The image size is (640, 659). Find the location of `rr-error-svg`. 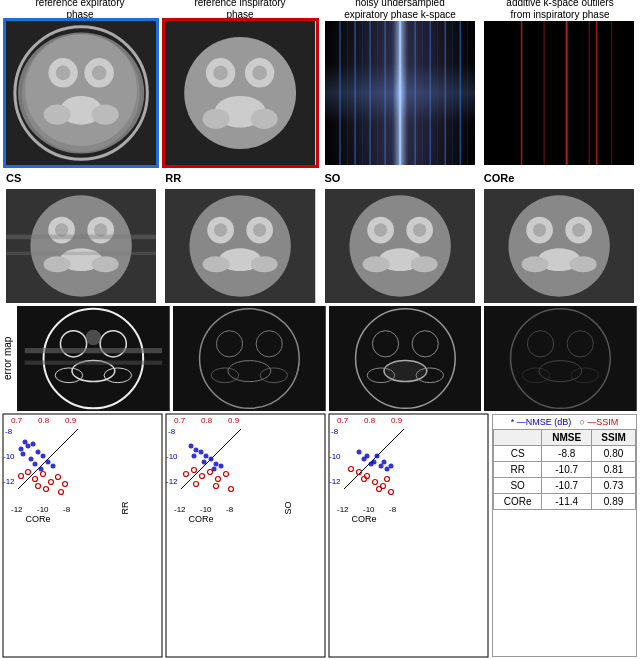

rr-error-svg is located at coordinates (250, 358).